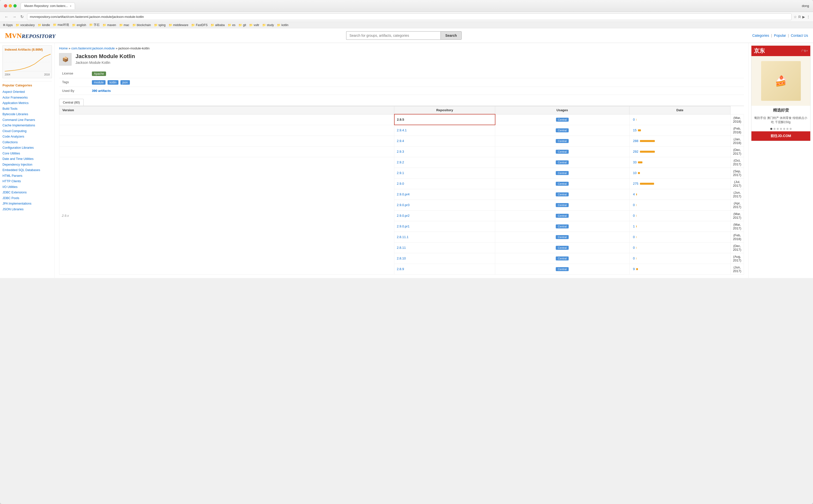 This screenshot has width=813, height=504. I want to click on sidebar-item-cache-implementations: Cache Implementations, so click(27, 125).